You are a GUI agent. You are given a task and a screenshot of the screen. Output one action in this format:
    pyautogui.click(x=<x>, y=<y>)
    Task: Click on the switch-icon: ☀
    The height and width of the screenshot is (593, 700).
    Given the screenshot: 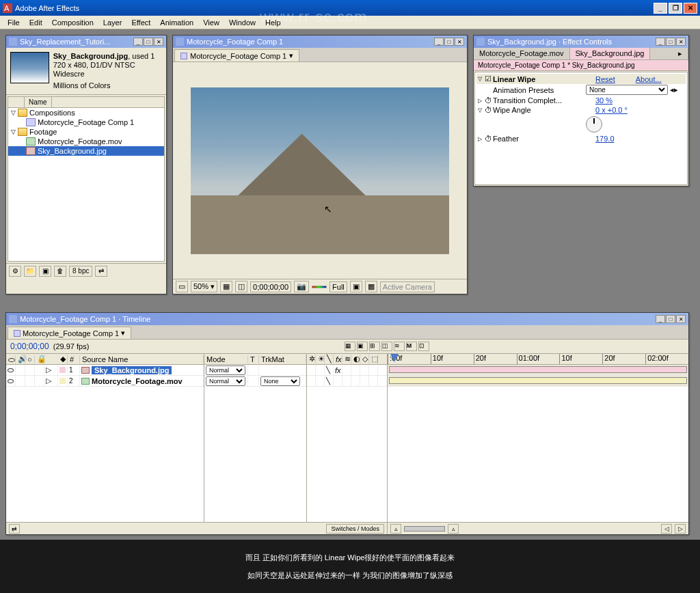 What is the action you would take?
    pyautogui.click(x=320, y=359)
    